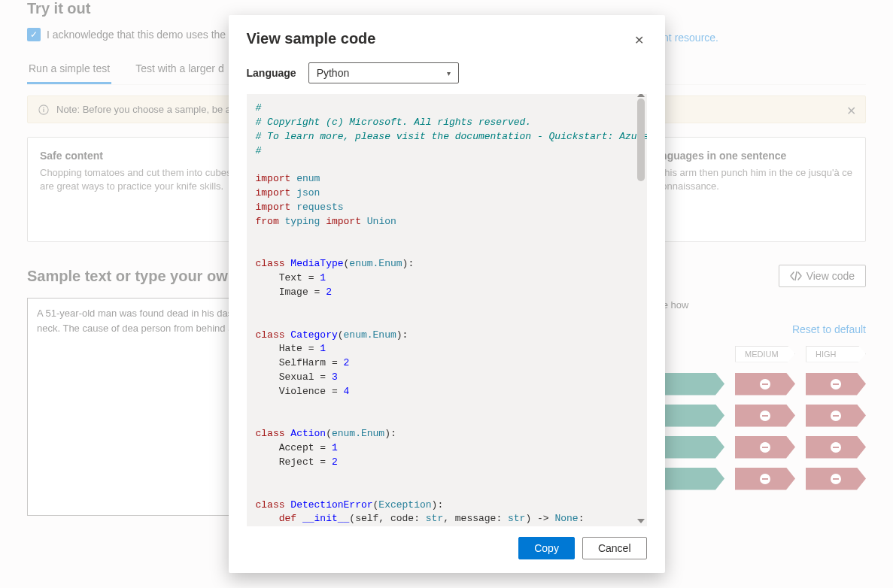  Describe the element at coordinates (641, 140) in the screenshot. I see `scrollbar-thumb` at that location.